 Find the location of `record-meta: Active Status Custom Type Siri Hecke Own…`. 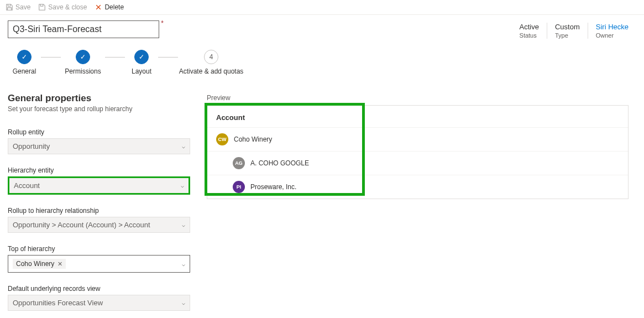

record-meta: Active Status Custom Type Siri Hecke Own… is located at coordinates (574, 30).